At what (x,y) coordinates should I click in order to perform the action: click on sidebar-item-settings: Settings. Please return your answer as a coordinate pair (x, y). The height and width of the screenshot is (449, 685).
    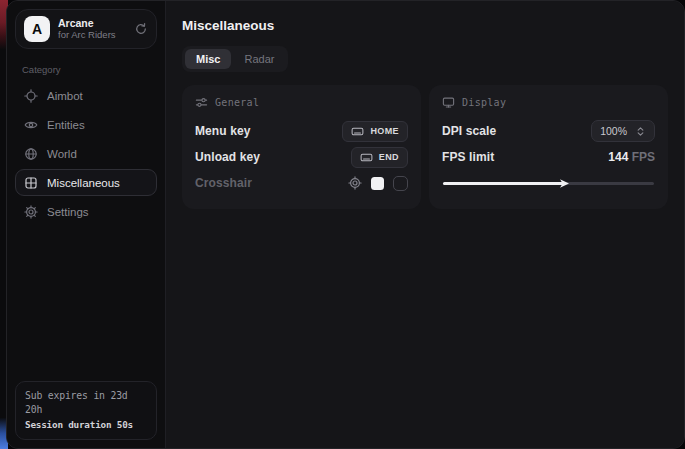
    Looking at the image, I should click on (86, 212).